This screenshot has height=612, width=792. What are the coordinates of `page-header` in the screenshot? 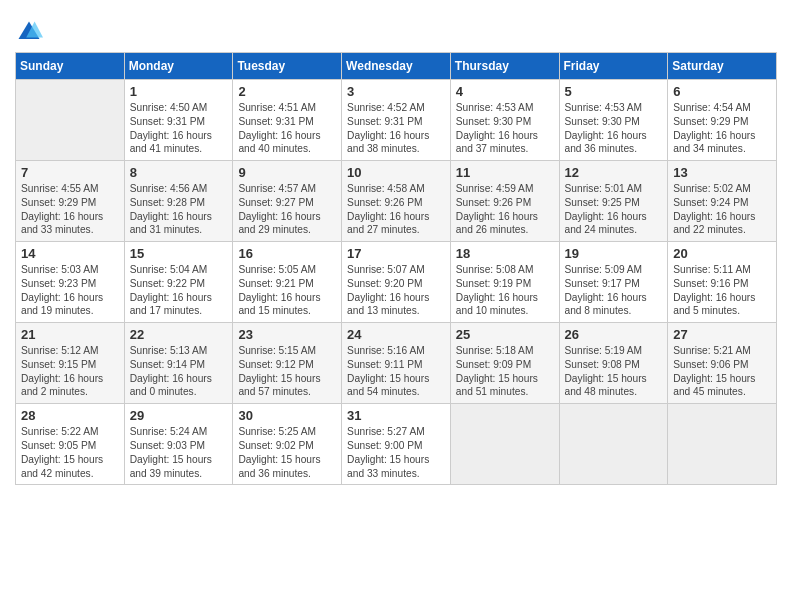 It's located at (396, 28).